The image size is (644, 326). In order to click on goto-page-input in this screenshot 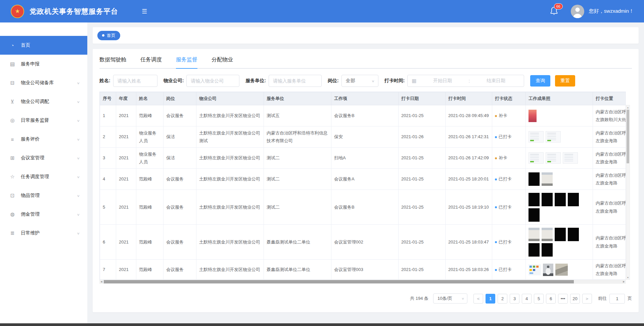, I will do `click(617, 298)`.